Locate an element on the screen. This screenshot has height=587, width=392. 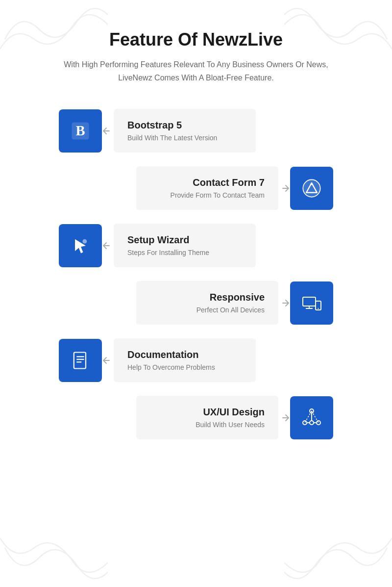
feature-title-docs: Documentation is located at coordinates (185, 355).